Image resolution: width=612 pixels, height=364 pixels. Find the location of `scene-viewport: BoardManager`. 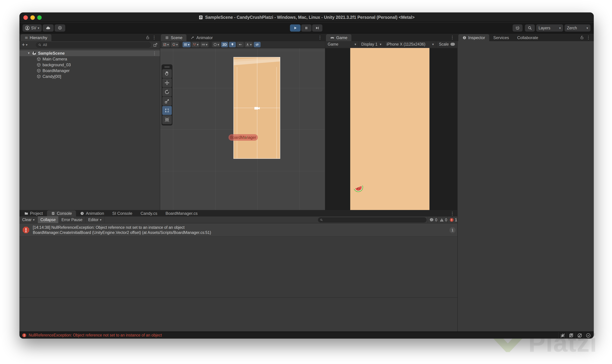

scene-viewport: BoardManager is located at coordinates (243, 129).